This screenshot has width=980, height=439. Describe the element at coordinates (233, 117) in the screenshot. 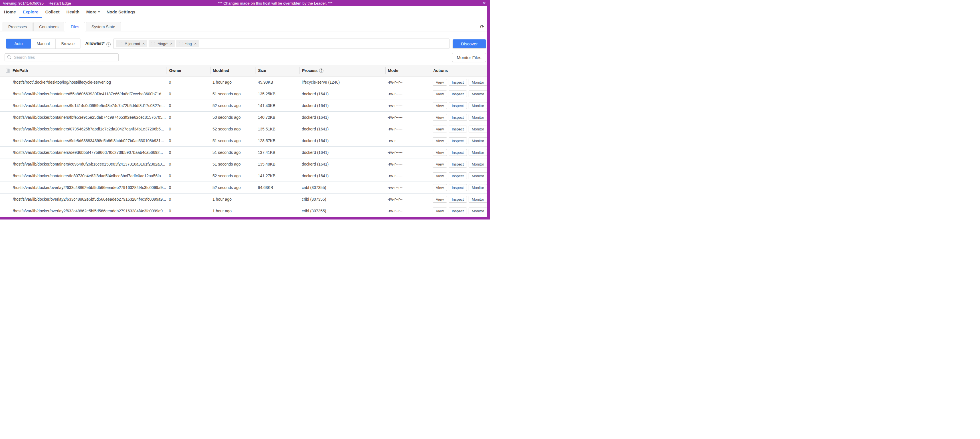

I see `modified-cell: 50 seconds ago` at that location.